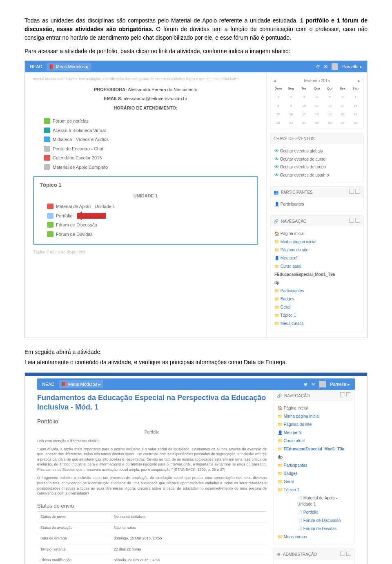  I want to click on item-forum-duvidas: Fórum de Dúvidas, so click(149, 235).